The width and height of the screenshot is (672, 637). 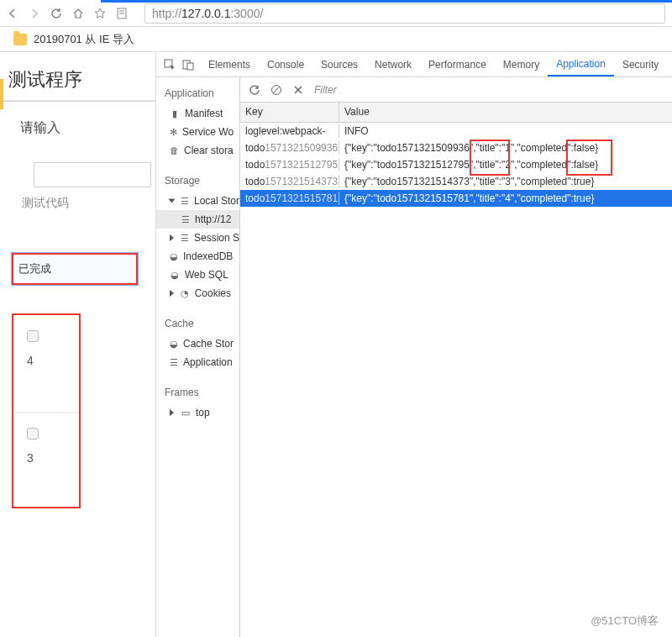 I want to click on sidebar-head-storage: Storage, so click(x=198, y=181).